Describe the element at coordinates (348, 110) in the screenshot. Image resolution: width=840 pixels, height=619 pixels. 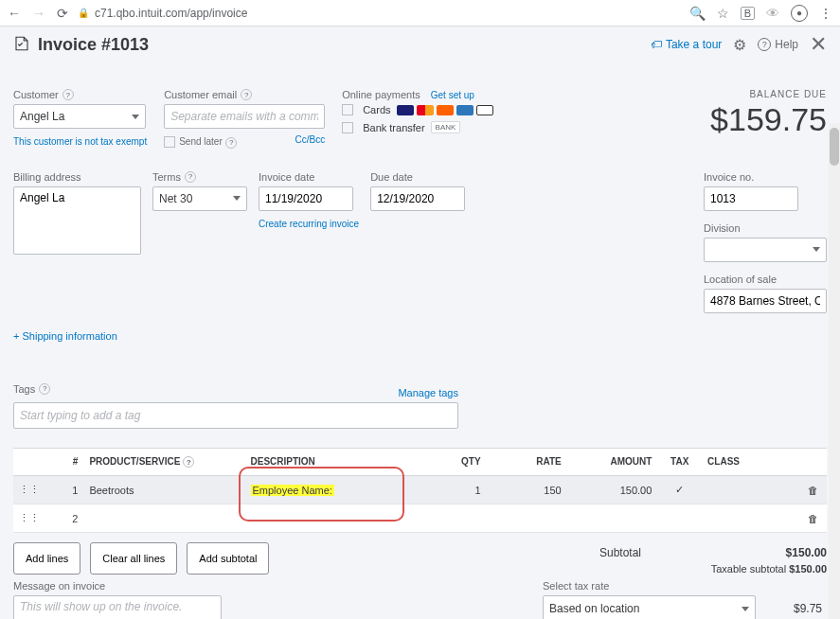
I see `cards-checkbox` at that location.